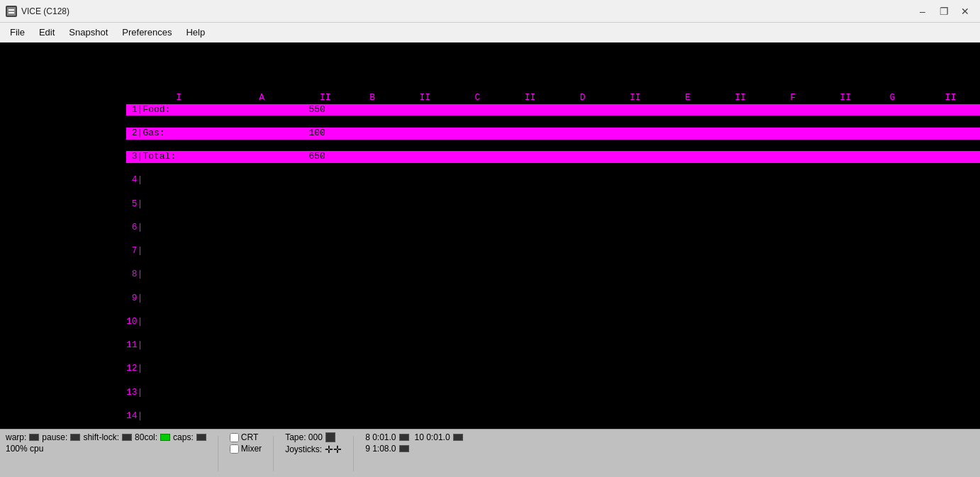  I want to click on pause-label: pause:, so click(55, 437).